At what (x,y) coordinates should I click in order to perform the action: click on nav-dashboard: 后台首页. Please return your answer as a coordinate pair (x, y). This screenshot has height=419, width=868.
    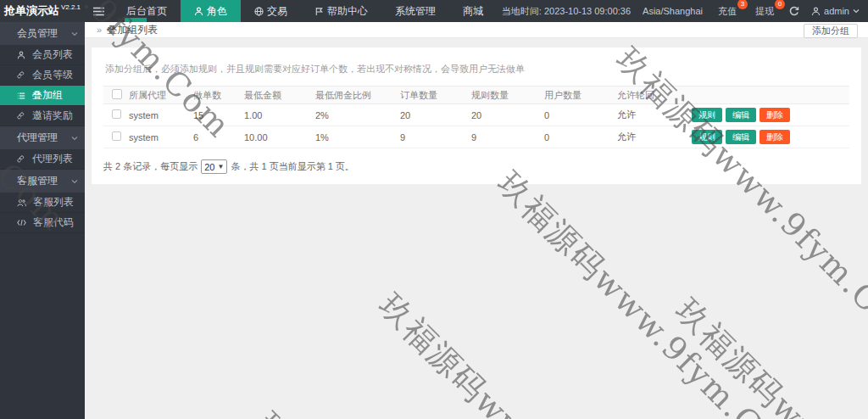
    Looking at the image, I should click on (147, 11).